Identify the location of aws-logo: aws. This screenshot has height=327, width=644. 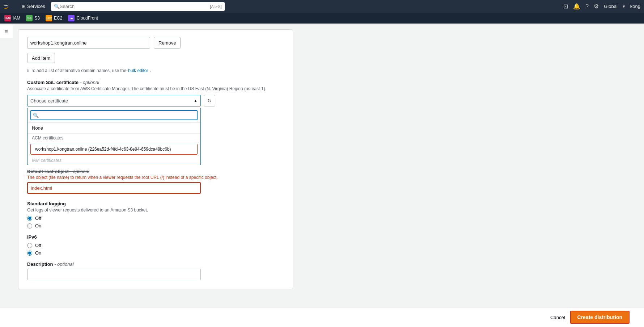
(10, 7).